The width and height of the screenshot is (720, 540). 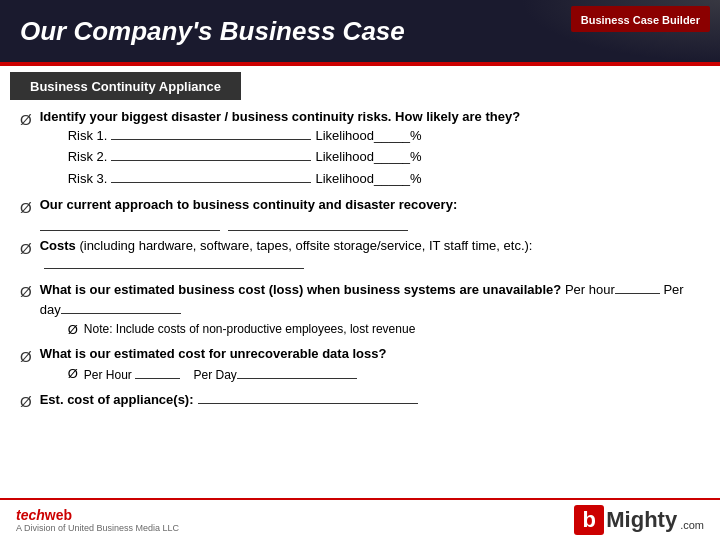 I want to click on footer-left: techweb A Division of United Business Me…, so click(x=98, y=520).